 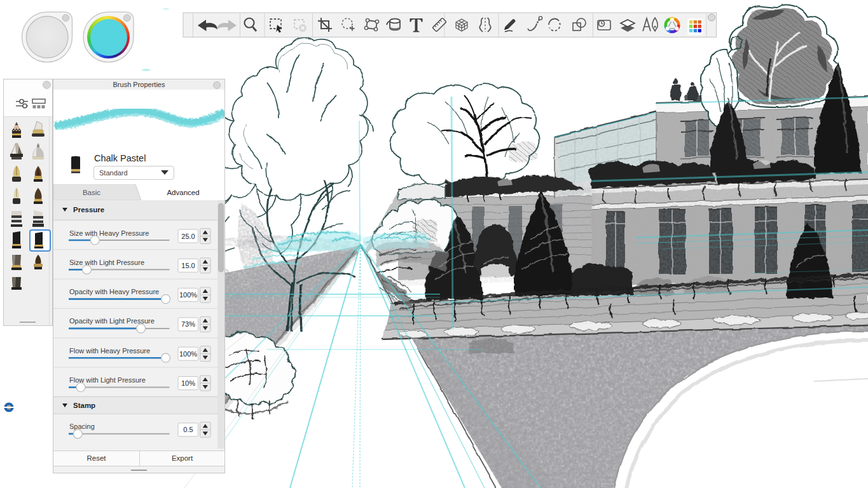 What do you see at coordinates (188, 430) in the screenshot?
I see `svg-text: 0.5` at bounding box center [188, 430].